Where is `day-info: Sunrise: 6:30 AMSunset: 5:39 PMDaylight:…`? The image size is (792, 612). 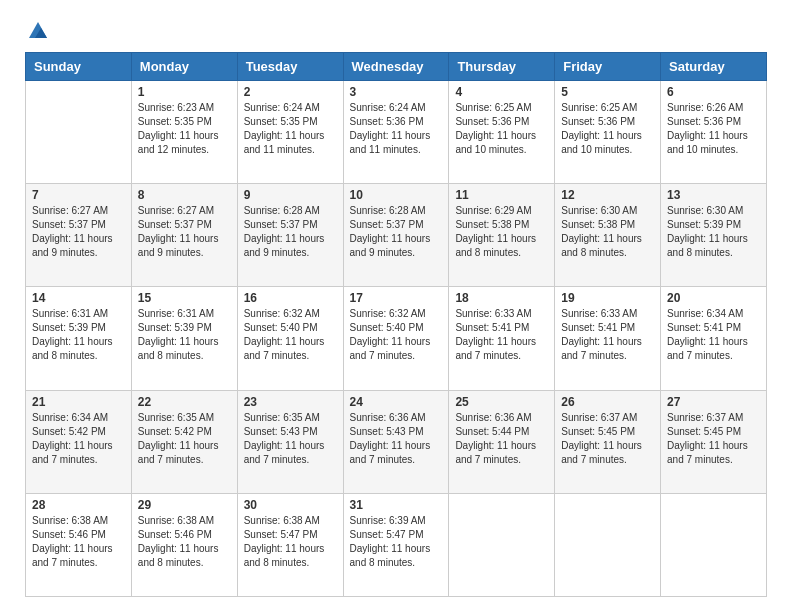
day-info: Sunrise: 6:30 AMSunset: 5:39 PMDaylight:… is located at coordinates (714, 232).